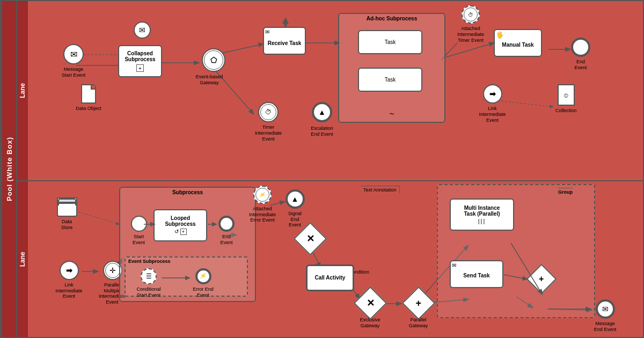  What do you see at coordinates (138, 240) in the screenshot?
I see `subprocess-start-label: StartEvent` at bounding box center [138, 240].